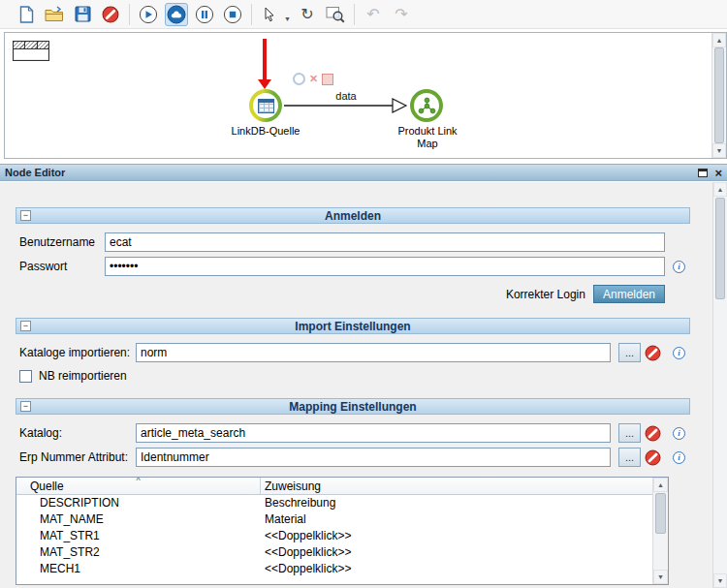 The height and width of the screenshot is (588, 727). What do you see at coordinates (373, 353) in the screenshot?
I see `catalogs-input` at bounding box center [373, 353].